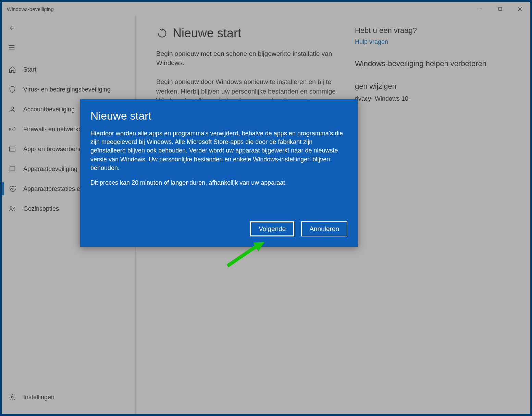  Describe the element at coordinates (219, 229) in the screenshot. I see `dialog-buttons: Volgende Annuleren` at that location.